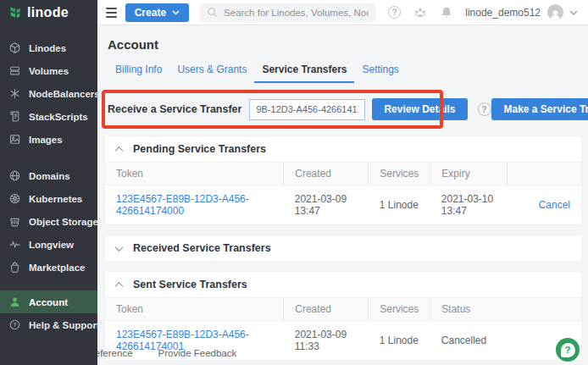 This screenshot has height=365, width=588. I want to click on nodebalancer-icon, so click(15, 93).